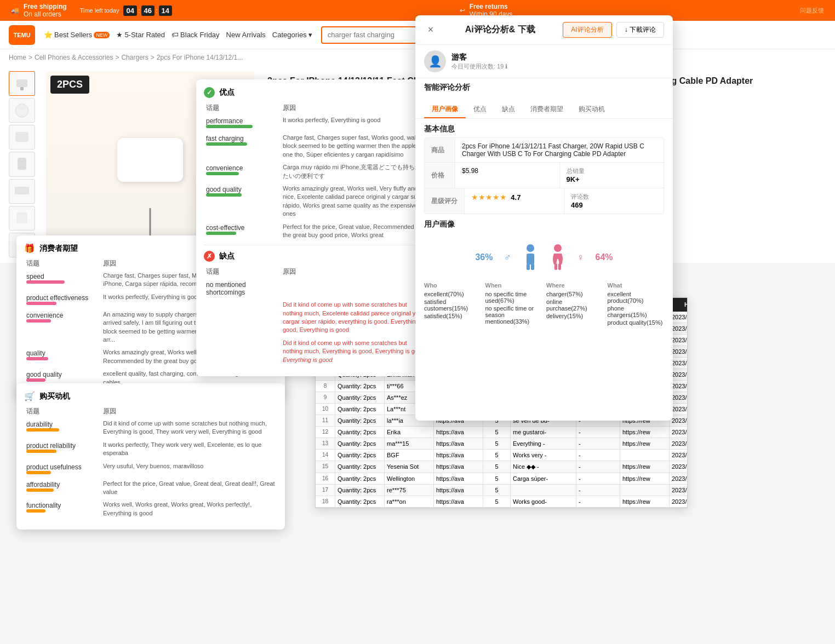 The width and height of the screenshot is (835, 644). What do you see at coordinates (246, 35) in the screenshot?
I see `nav-new-arrivals: New Arrivals` at bounding box center [246, 35].